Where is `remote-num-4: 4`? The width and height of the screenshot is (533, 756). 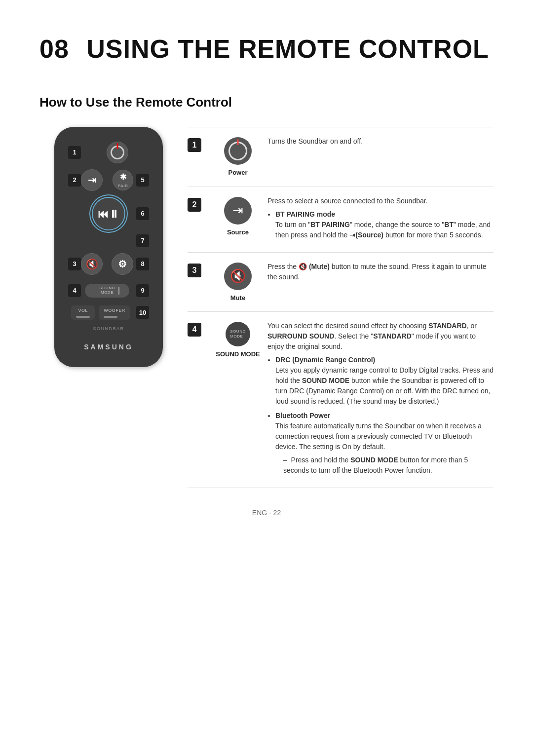
remote-num-4: 4 is located at coordinates (75, 291).